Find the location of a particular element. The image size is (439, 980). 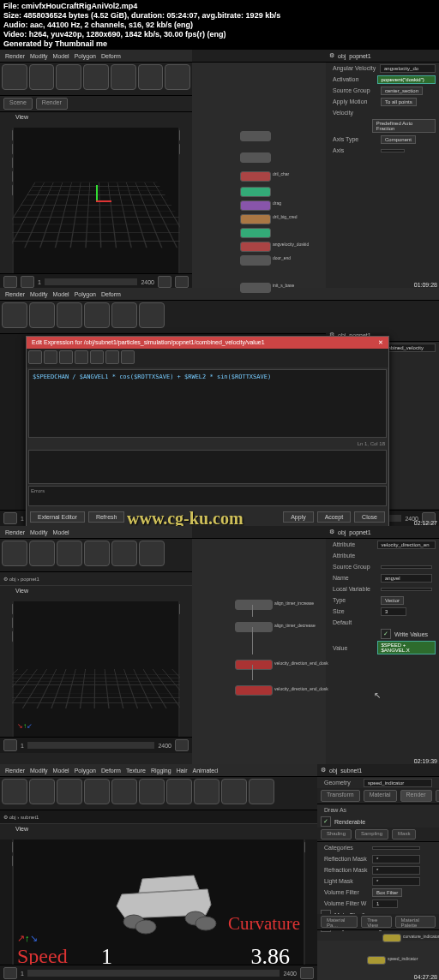

size-field: 3 is located at coordinates (394, 612).